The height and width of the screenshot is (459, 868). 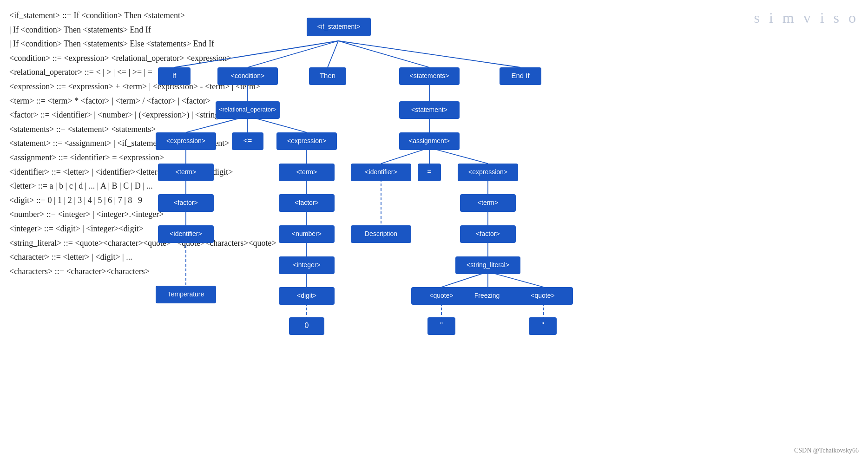 What do you see at coordinates (175, 75) in the screenshot?
I see `svg-text: If` at bounding box center [175, 75].